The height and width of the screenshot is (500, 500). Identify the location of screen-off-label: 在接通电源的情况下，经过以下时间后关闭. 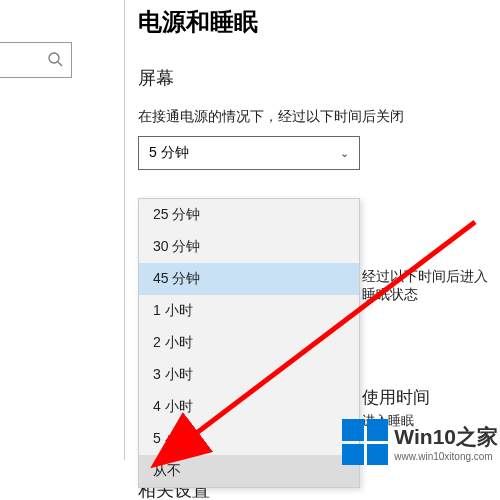
(319, 117).